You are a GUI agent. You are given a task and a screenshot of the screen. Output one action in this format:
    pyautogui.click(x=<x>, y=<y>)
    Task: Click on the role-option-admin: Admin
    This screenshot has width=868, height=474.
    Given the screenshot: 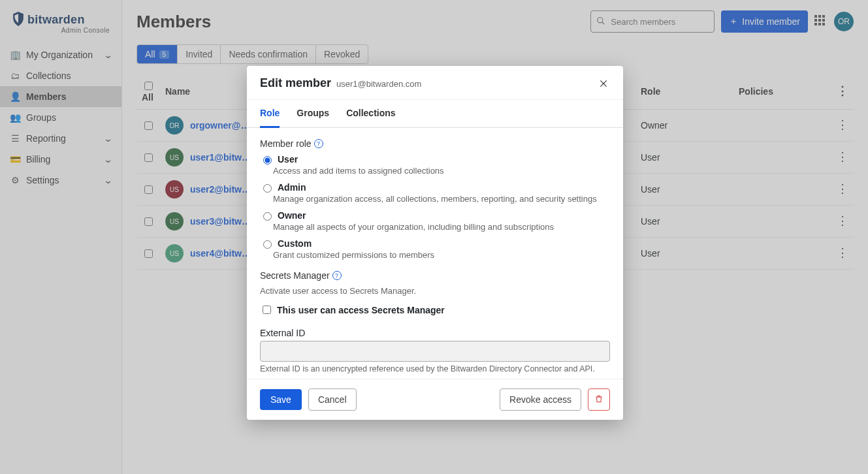 What is the action you would take?
    pyautogui.click(x=435, y=187)
    